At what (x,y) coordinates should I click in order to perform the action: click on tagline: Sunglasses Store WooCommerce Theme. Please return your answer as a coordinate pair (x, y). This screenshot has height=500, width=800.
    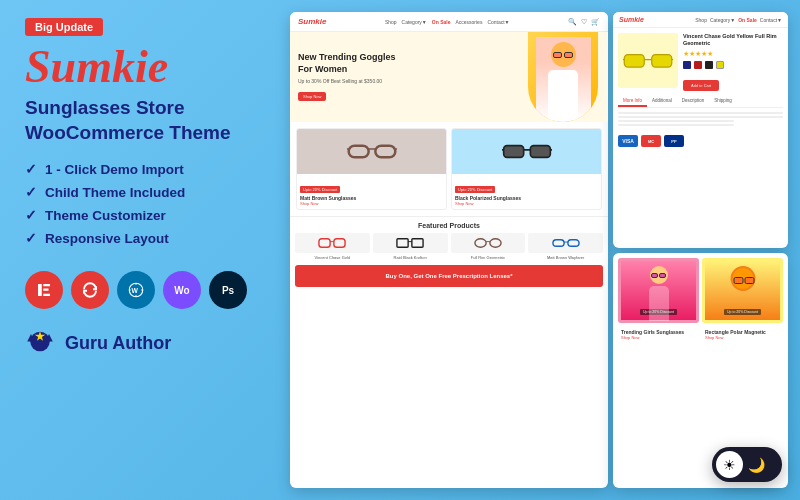
    Looking at the image, I should click on (145, 120).